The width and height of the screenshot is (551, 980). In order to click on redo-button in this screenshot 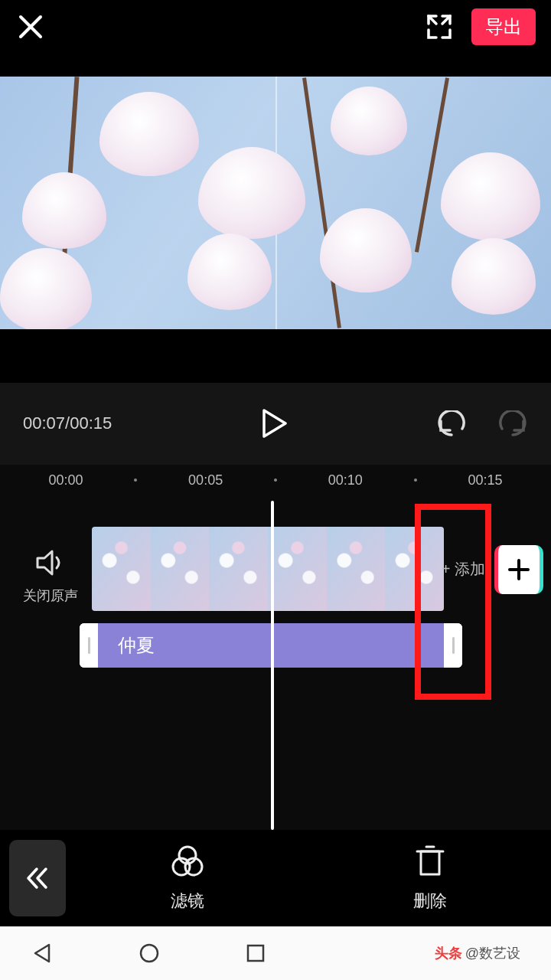, I will do `click(513, 423)`.